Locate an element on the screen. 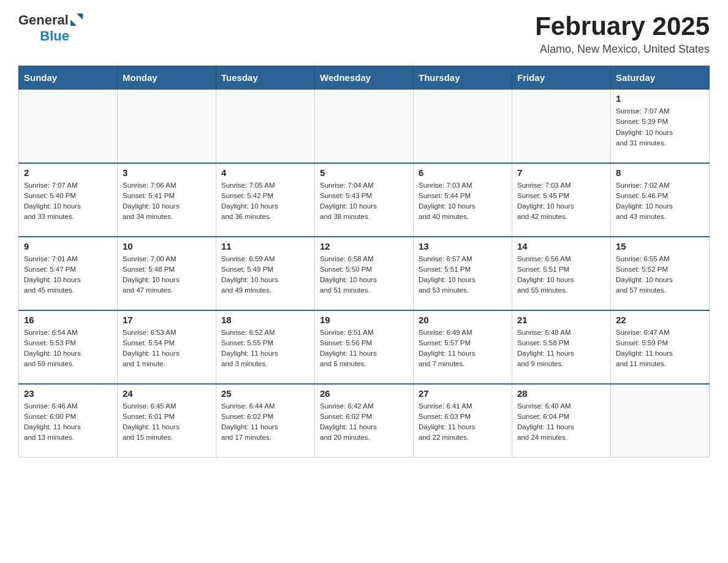 The image size is (728, 563). weekday-header-sunday: Sunday is located at coordinates (69, 78).